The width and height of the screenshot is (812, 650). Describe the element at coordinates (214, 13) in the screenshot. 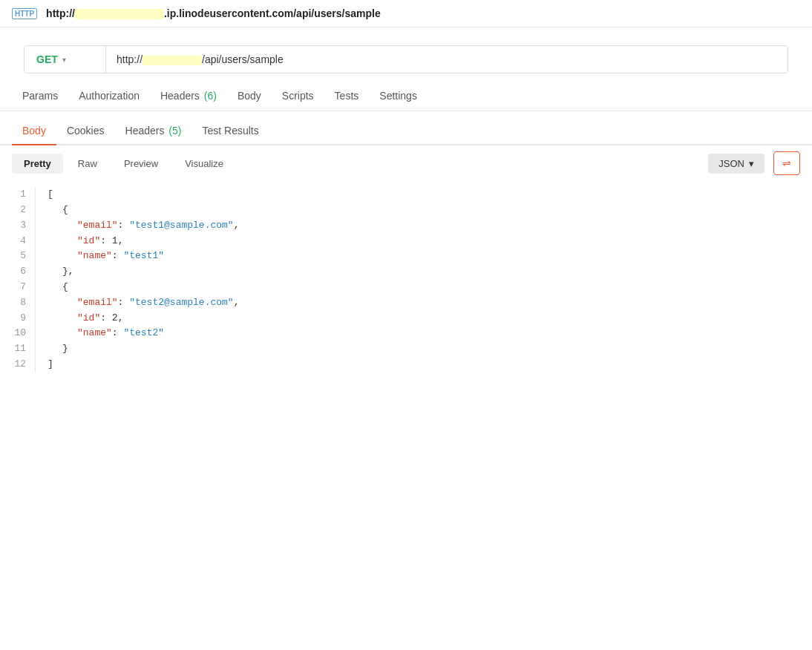

I see `address-url: http://.ip.linodeusercontent.com/api/use…` at that location.